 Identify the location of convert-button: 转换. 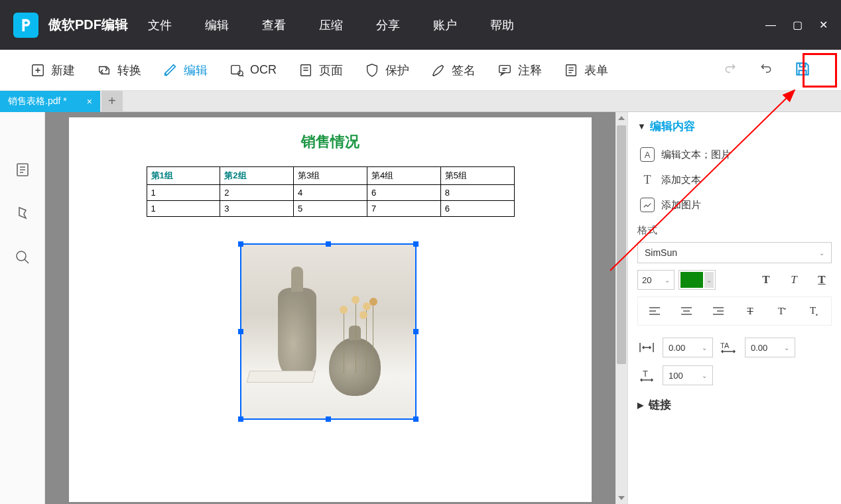
(119, 70).